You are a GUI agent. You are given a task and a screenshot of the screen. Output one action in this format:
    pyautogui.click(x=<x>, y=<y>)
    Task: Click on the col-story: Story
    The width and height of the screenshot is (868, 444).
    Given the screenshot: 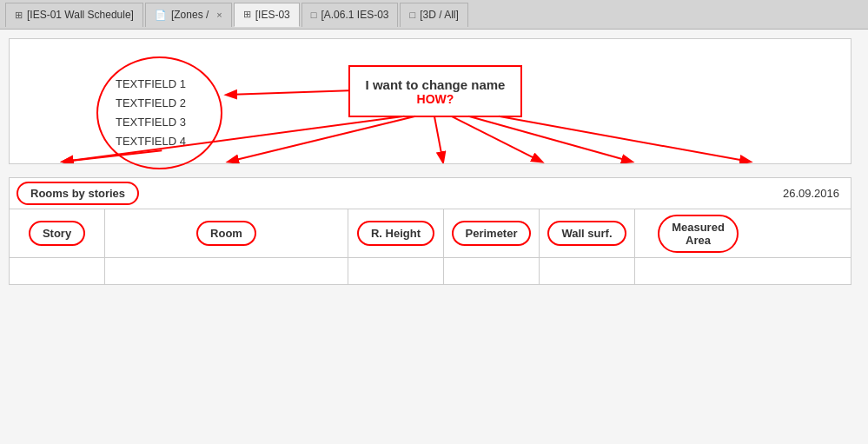 What is the action you would take?
    pyautogui.click(x=57, y=233)
    